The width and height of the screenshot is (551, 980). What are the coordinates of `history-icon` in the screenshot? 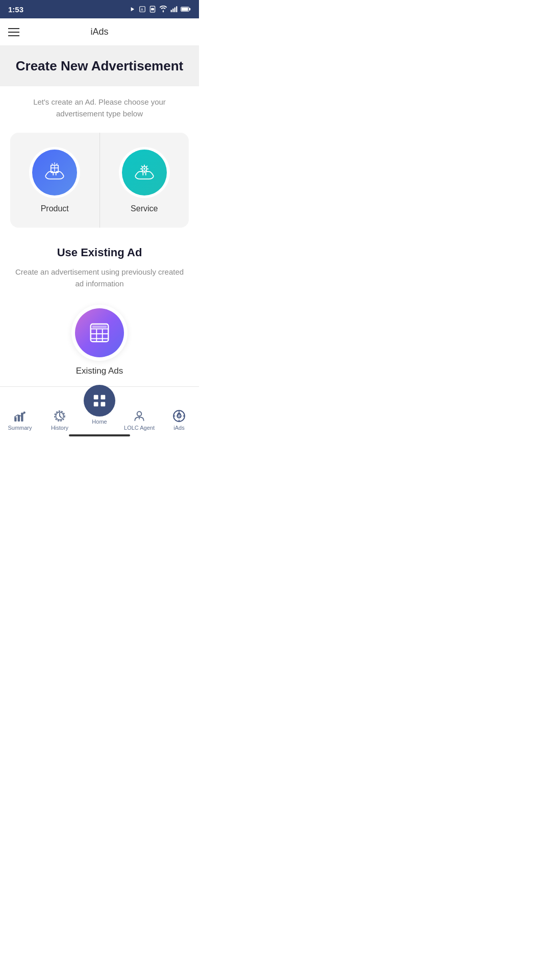 It's located at (60, 416).